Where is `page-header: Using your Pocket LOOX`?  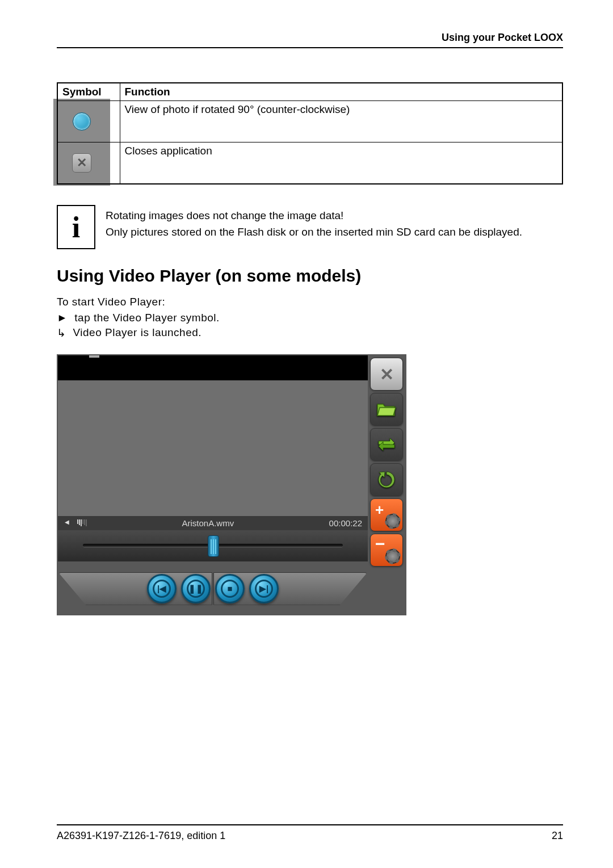 page-header: Using your Pocket LOOX is located at coordinates (310, 40).